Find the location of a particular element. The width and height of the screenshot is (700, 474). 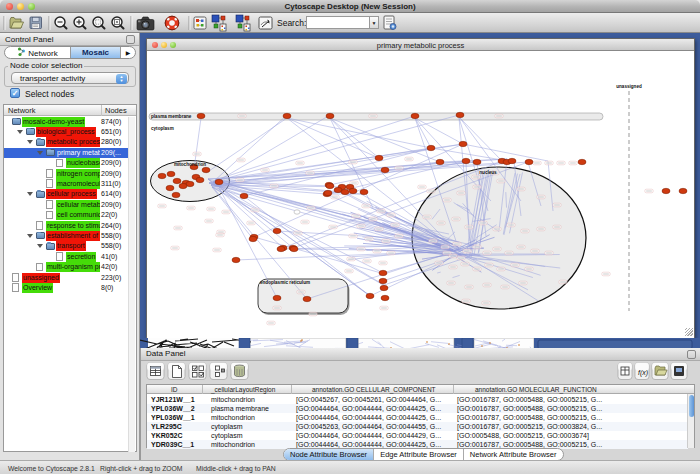

svg-text: mitochondrion is located at coordinates (190, 164).